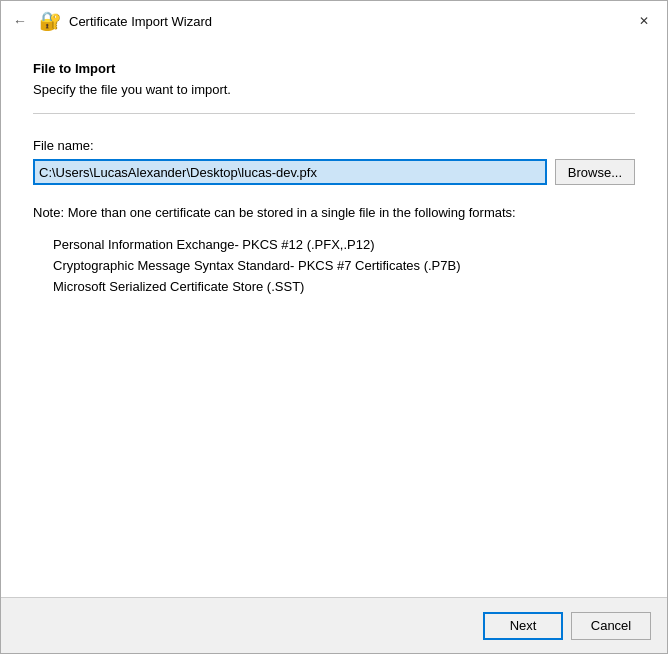 The height and width of the screenshot is (654, 668). What do you see at coordinates (644, 21) in the screenshot?
I see `close-button: ✕` at bounding box center [644, 21].